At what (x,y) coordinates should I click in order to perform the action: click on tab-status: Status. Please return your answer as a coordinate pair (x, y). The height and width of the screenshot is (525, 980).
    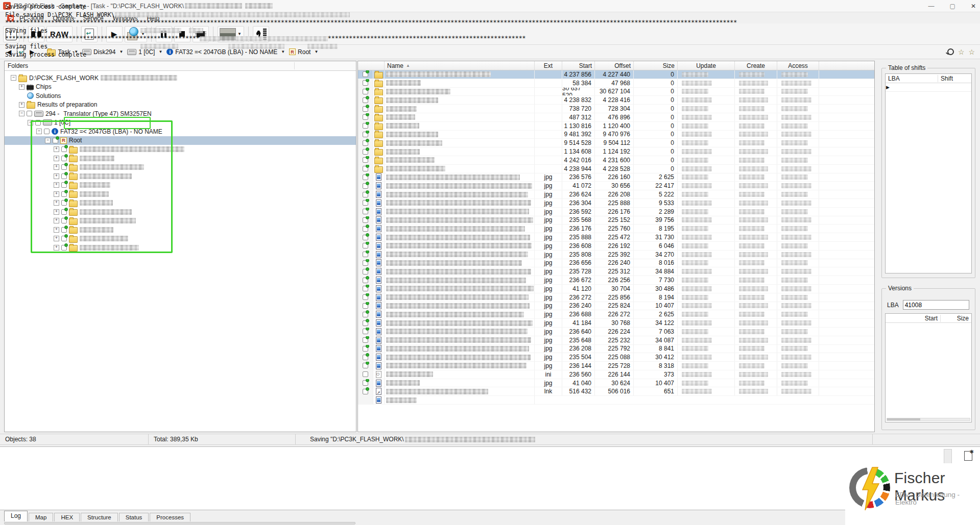
    Looking at the image, I should click on (134, 517).